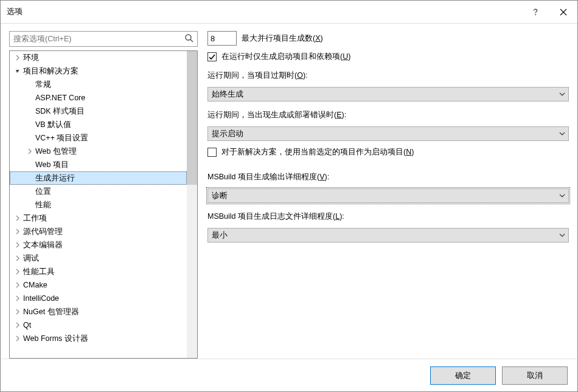 This screenshot has width=578, height=392. I want to click on tree-item-label: 源代码管理, so click(43, 232).